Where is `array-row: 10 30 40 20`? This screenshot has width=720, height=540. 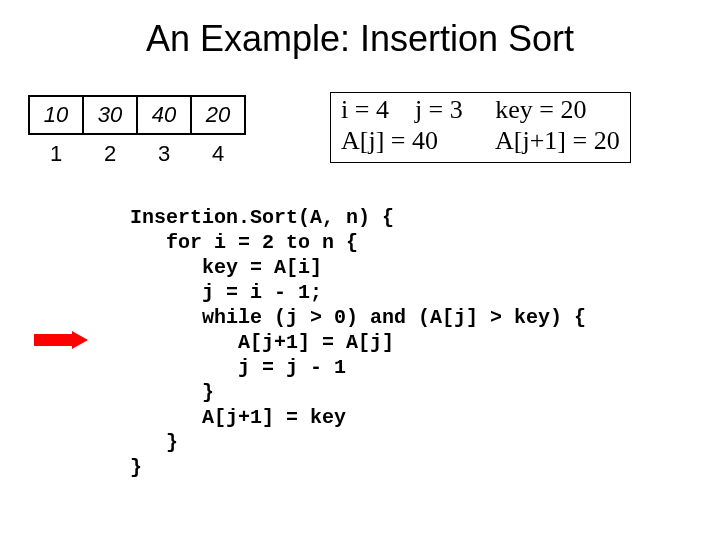
array-row: 10 30 40 20 is located at coordinates (137, 115).